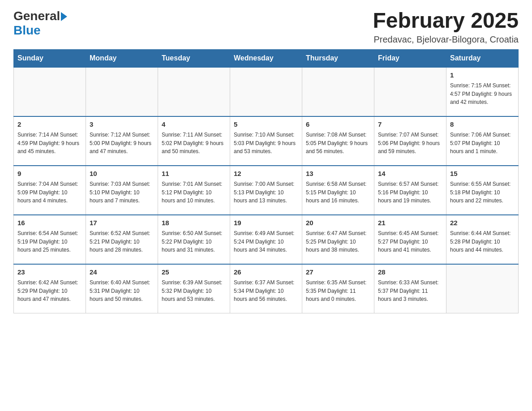 This screenshot has width=532, height=411. I want to click on day-number: 8, so click(482, 124).